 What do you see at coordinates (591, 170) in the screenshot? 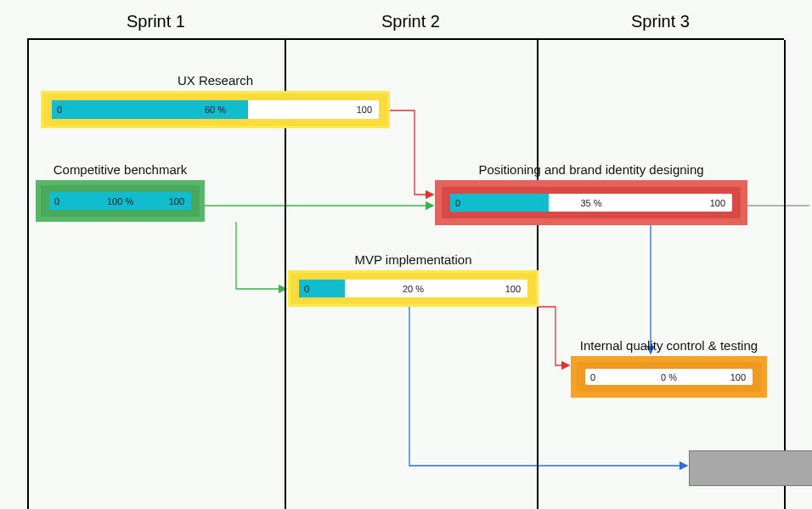
I see `task-label-positioning: Positioning and brand identity designing` at bounding box center [591, 170].